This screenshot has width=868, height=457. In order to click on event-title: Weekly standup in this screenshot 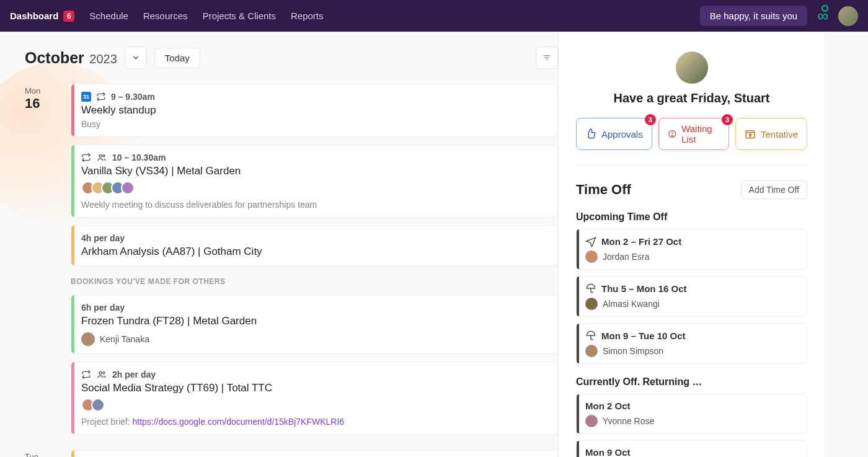, I will do `click(314, 110)`.